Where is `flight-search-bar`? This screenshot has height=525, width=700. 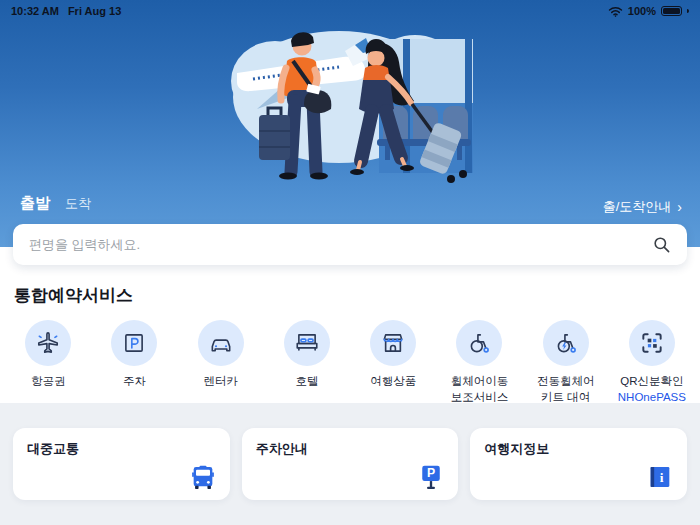
flight-search-bar is located at coordinates (350, 244).